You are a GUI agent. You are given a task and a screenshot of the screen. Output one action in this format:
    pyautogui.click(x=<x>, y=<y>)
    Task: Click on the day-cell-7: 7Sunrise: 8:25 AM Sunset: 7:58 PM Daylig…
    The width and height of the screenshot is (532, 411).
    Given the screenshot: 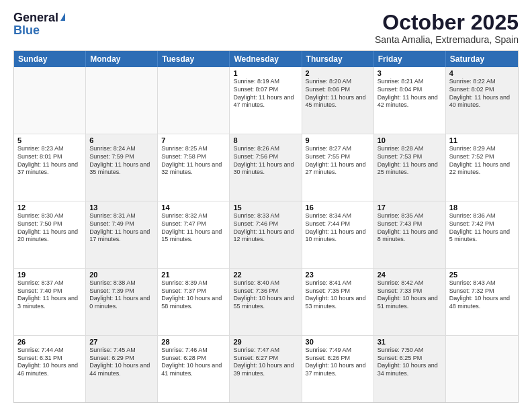 What is the action you would take?
    pyautogui.click(x=193, y=168)
    